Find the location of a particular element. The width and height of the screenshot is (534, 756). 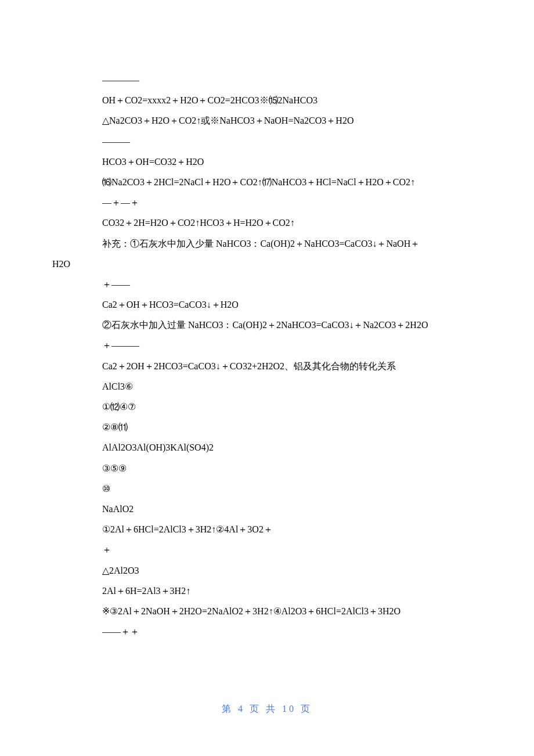

text-line: ③⑤⑨ is located at coordinates (267, 468).